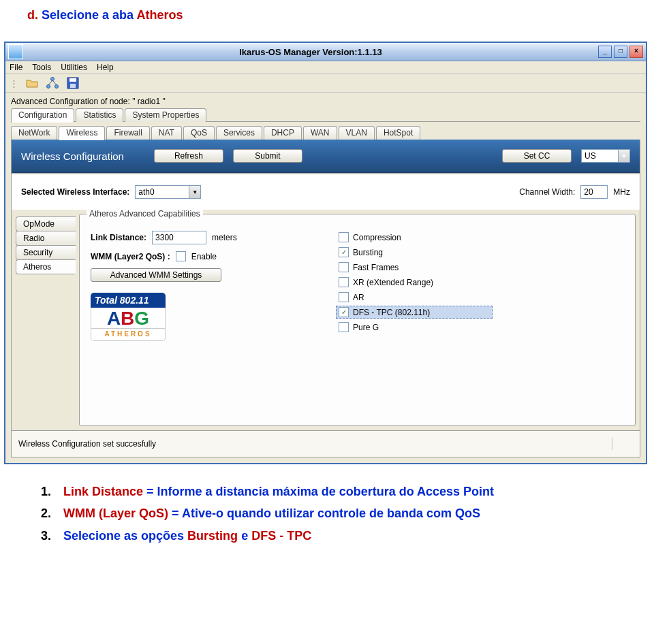  I want to click on toolbar: ⋮, so click(326, 83).